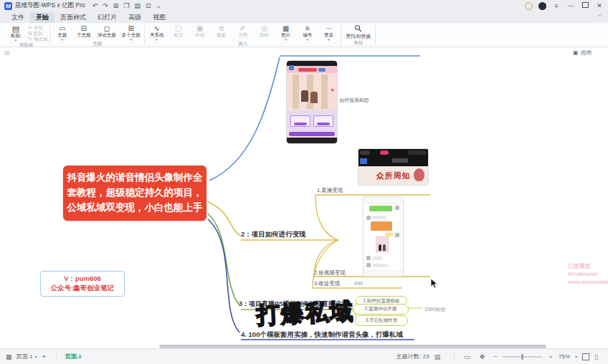 Image resolution: width=608 pixels, height=364 pixels. Describe the element at coordinates (597, 357) in the screenshot. I see `fullscreen-icon: ▯` at that location.